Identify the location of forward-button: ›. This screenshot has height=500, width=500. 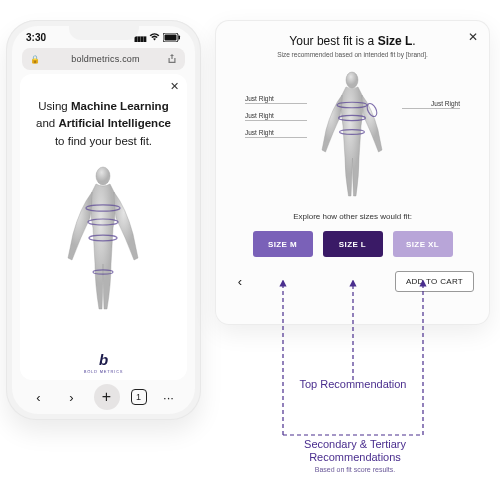
(72, 397).